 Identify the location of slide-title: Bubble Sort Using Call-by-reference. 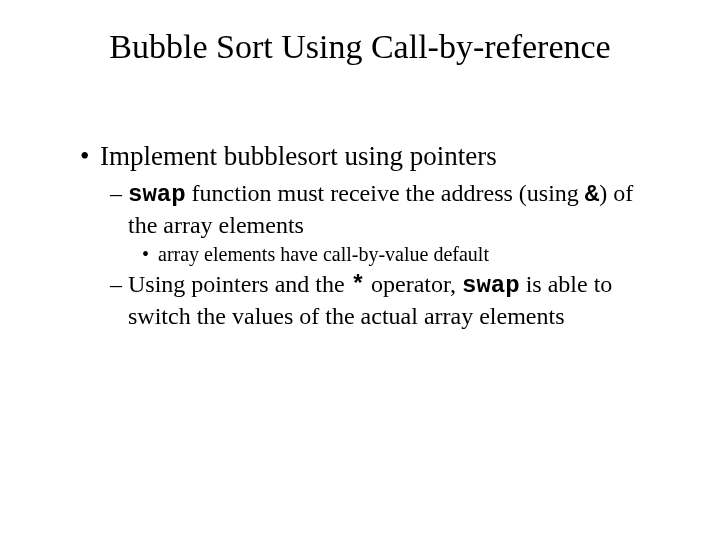
(360, 47).